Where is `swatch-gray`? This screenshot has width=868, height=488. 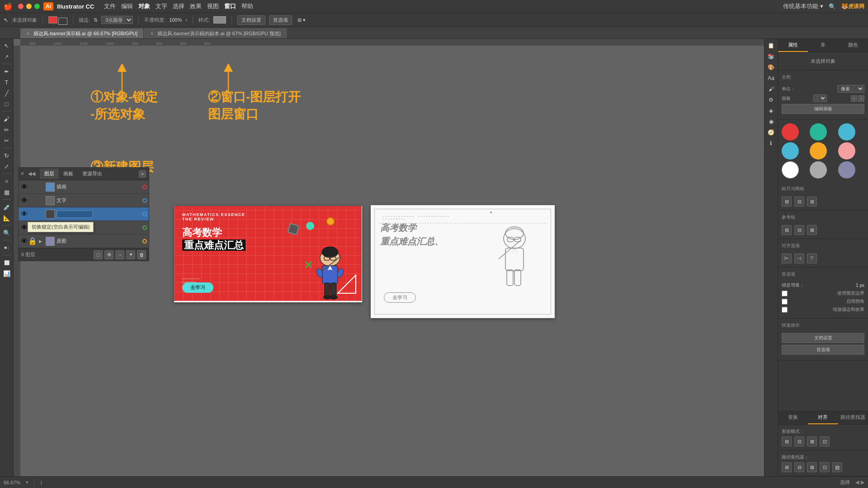
swatch-gray is located at coordinates (818, 170).